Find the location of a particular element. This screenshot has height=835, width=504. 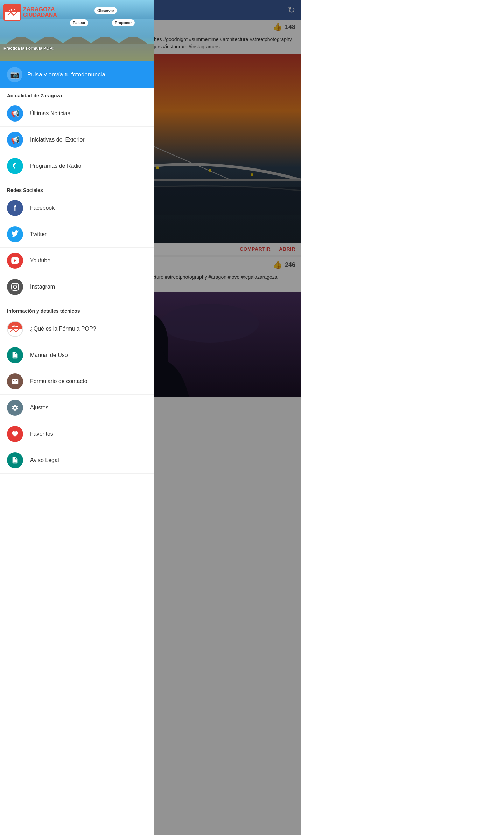

youtube-label: Youtube is located at coordinates (40, 261).